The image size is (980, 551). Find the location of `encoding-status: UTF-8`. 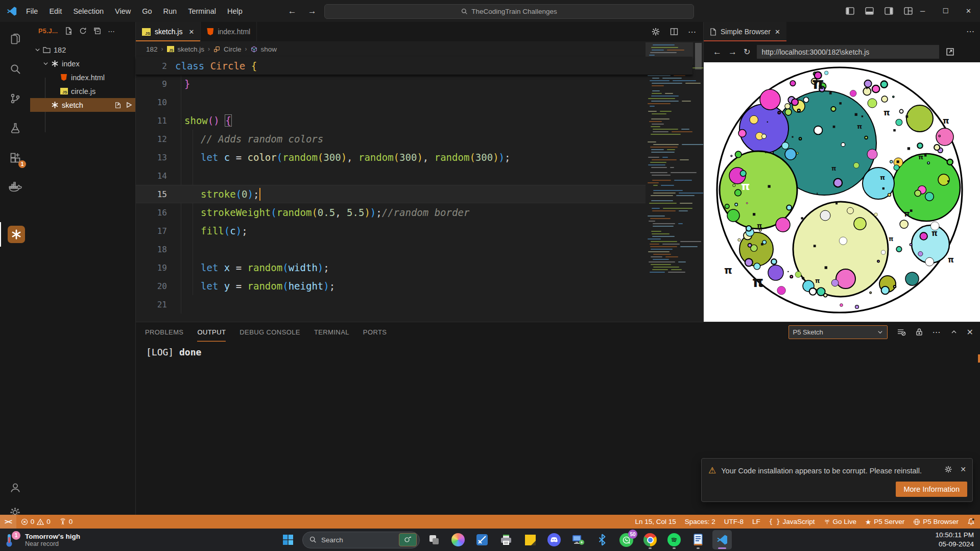

encoding-status: UTF-8 is located at coordinates (734, 522).